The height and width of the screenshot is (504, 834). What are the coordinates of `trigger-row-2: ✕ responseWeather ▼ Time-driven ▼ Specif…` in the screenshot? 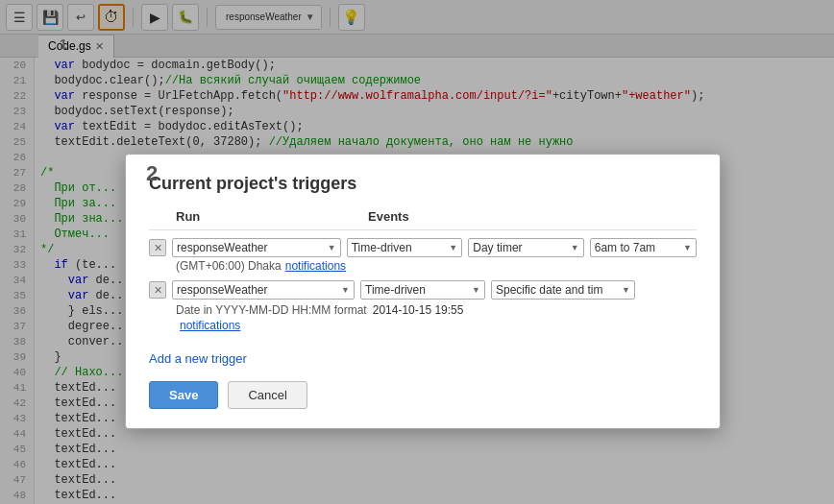 It's located at (423, 306).